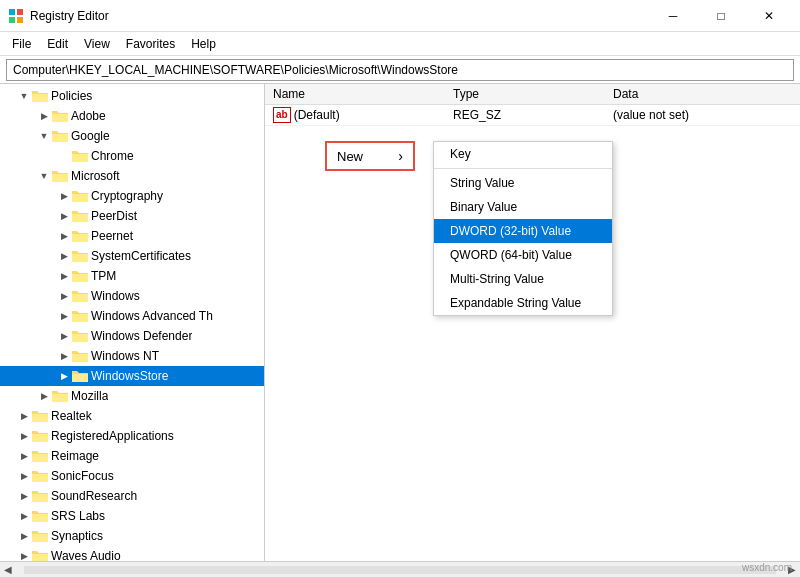 The width and height of the screenshot is (800, 577). Describe the element at coordinates (132, 116) in the screenshot. I see `tree-item-adobe: ▶ Adobe` at that location.